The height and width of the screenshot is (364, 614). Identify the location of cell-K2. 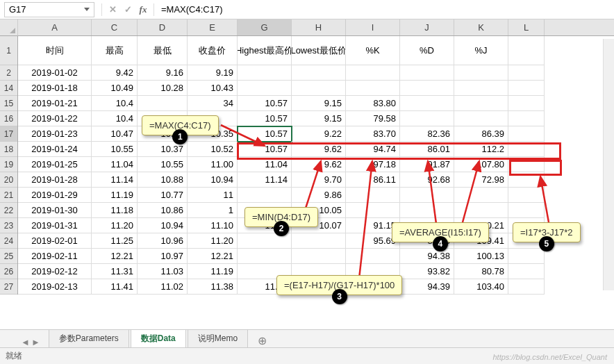
(481, 73).